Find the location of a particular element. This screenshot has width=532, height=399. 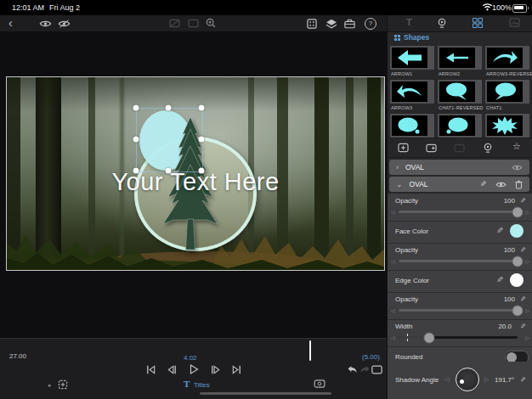

titles-track-icon: T is located at coordinates (187, 384).